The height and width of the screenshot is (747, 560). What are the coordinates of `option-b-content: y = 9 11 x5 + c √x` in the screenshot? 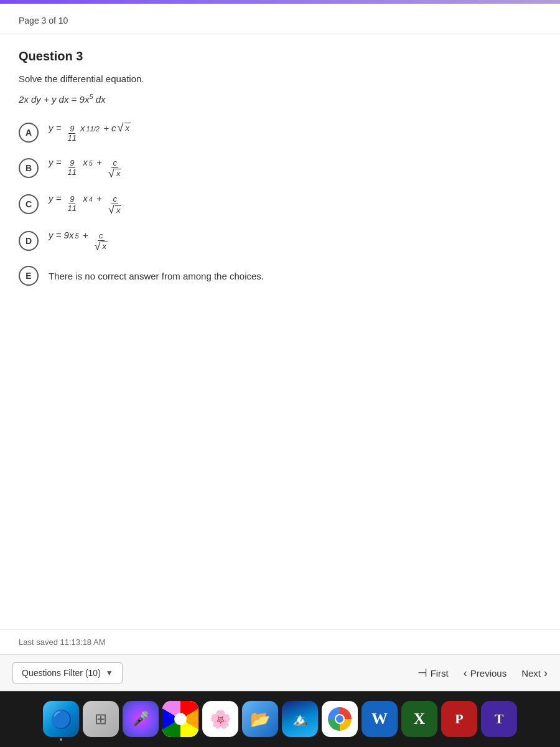 It's located at (86, 168).